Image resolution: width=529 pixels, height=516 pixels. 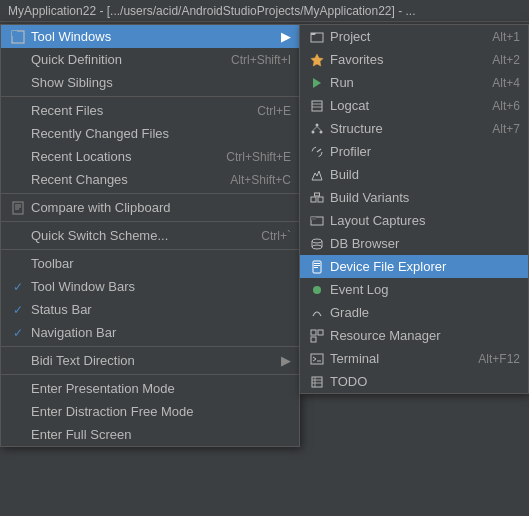 I want to click on menu-item-quick-switch: Quick Switch Scheme... Ctrl+`, so click(x=150, y=236).